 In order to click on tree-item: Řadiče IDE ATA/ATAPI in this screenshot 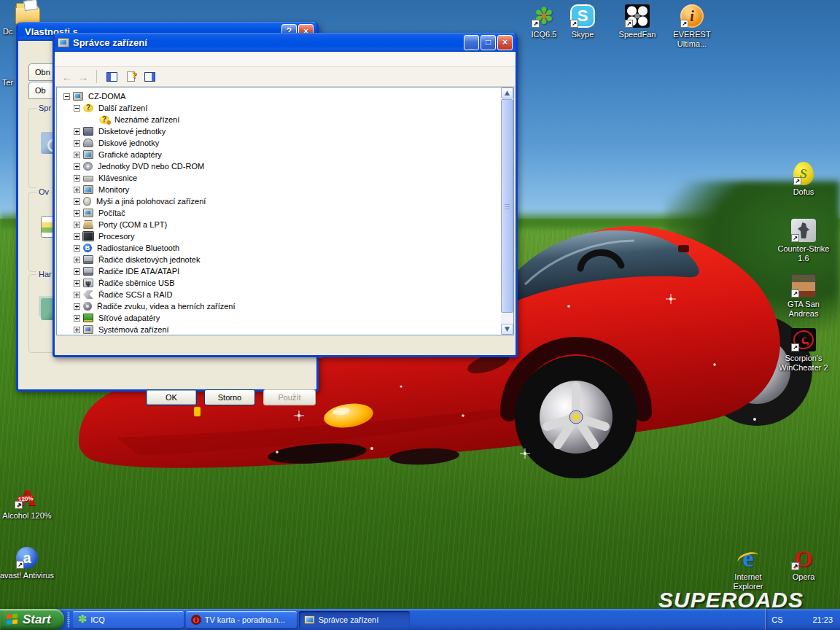, I will do `click(279, 271)`.